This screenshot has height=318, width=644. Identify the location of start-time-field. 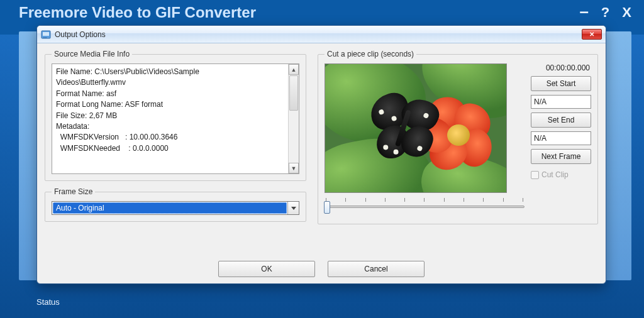
(561, 102).